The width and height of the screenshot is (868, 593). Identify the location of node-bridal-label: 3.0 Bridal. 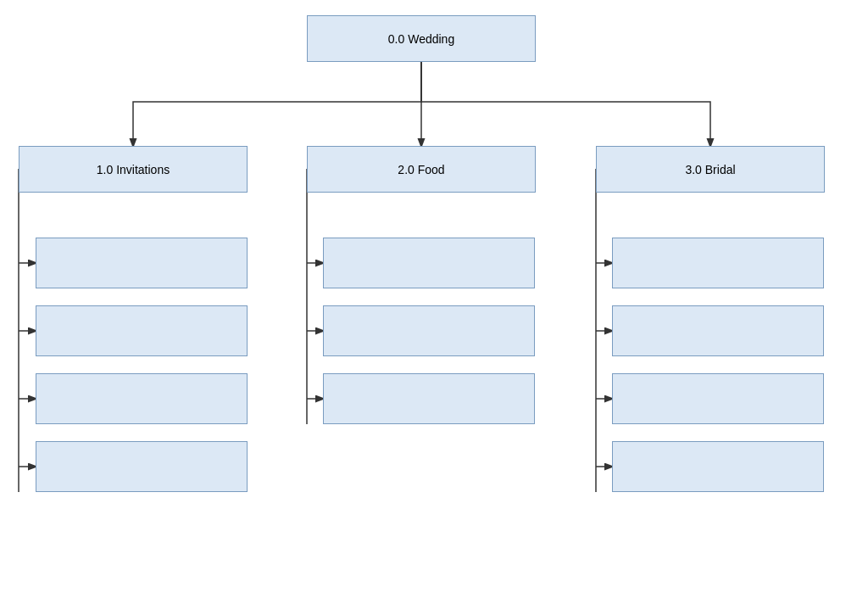
(710, 170).